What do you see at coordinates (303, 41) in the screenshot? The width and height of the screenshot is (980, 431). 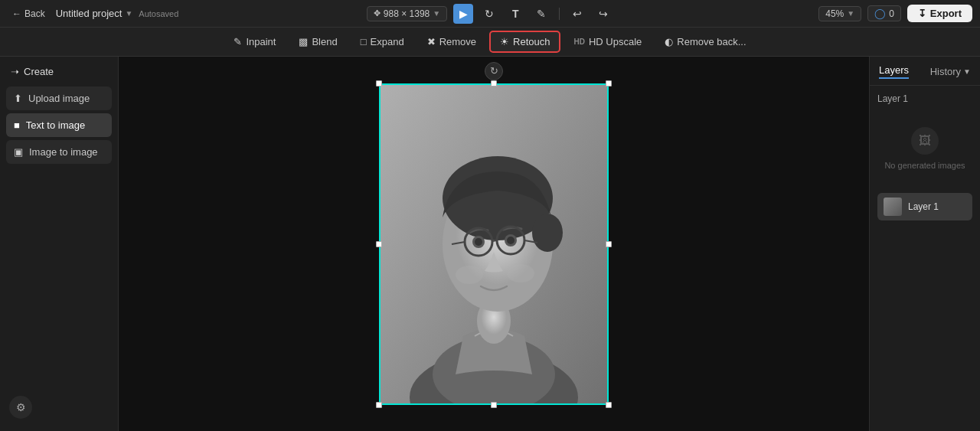 I see `blend-icon: ▩` at bounding box center [303, 41].